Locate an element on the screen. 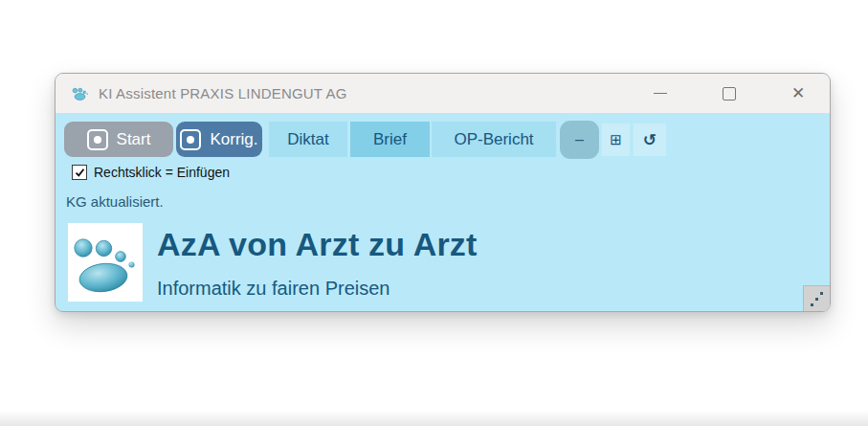 Image resolution: width=868 pixels, height=426 pixels. collapse-button: – is located at coordinates (580, 140).